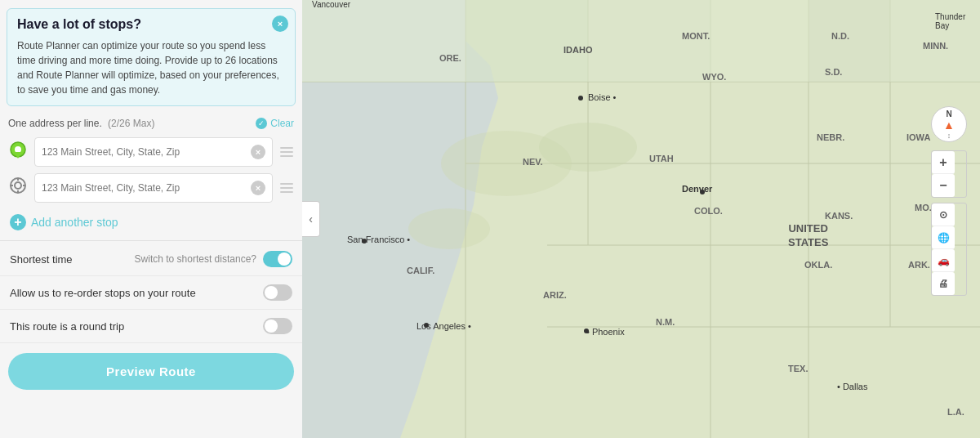 This screenshot has height=438, width=980. Describe the element at coordinates (274, 123) in the screenshot. I see `clear-button: ✓ Clear` at that location.